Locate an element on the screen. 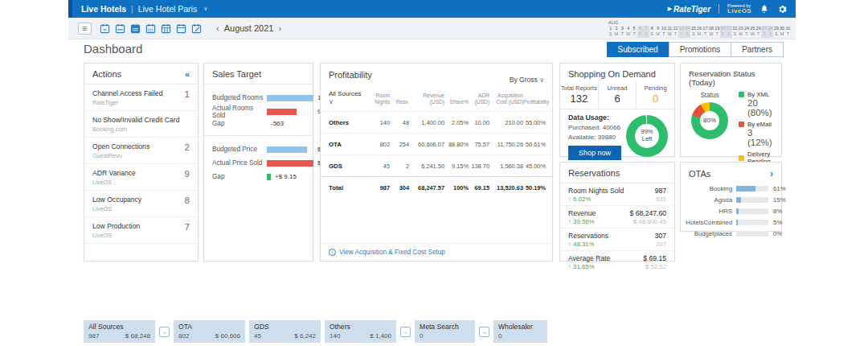  mini-calendar-day: 6 F is located at coordinates (640, 32).